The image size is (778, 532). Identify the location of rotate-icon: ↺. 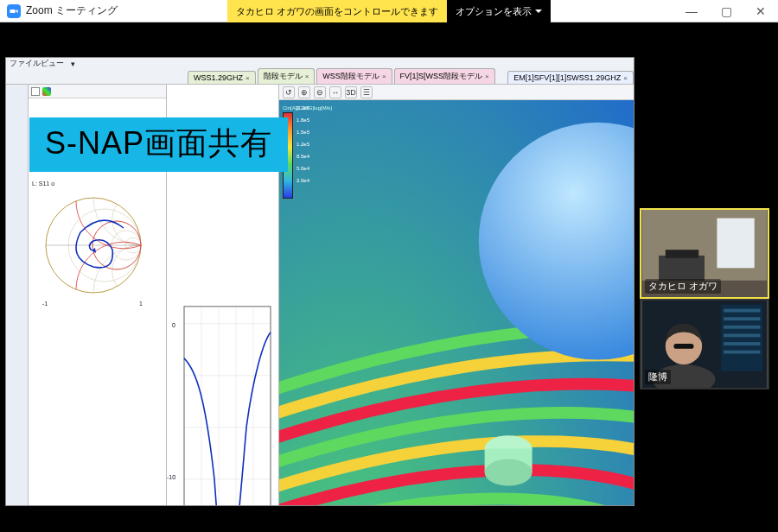
(289, 92).